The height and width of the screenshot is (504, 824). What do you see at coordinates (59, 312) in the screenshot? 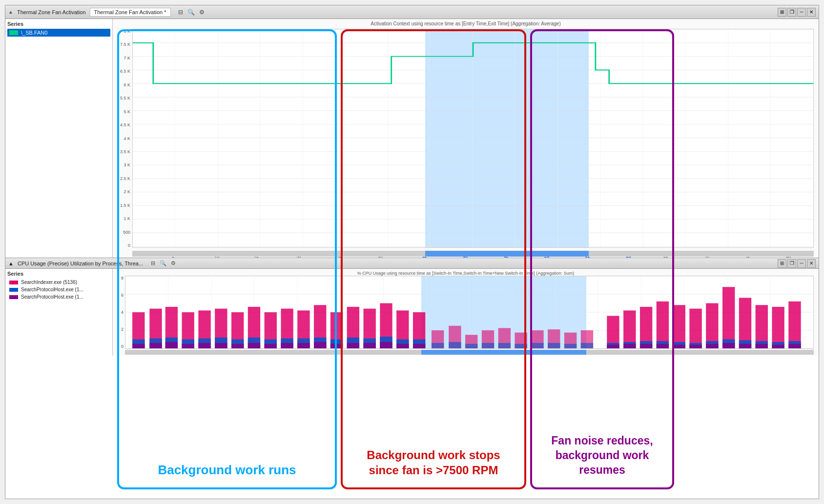
I see `lower-series-sidebar: Series SearchIndexer.exe (5136) SearchPr…` at bounding box center [59, 312].